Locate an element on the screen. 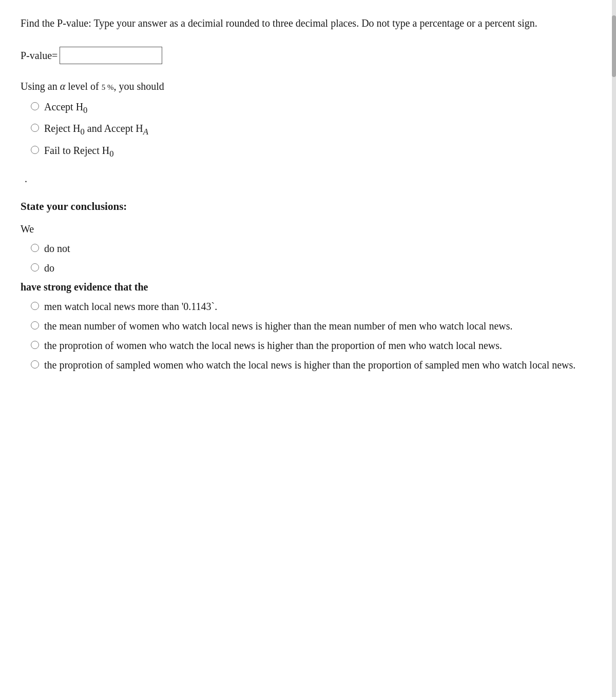 This screenshot has width=616, height=697. radio-men is located at coordinates (35, 306).